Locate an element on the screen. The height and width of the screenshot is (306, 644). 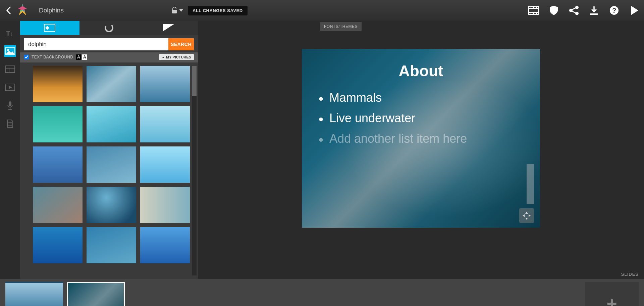
search-input is located at coordinates (96, 44).